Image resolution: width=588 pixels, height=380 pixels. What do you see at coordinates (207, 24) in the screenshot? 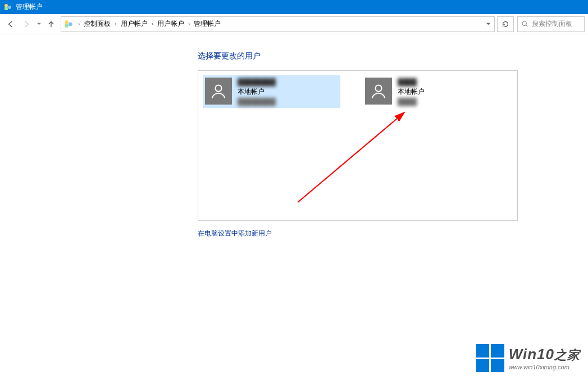
I see `breadcrumb-item: 管理帐户` at bounding box center [207, 24].